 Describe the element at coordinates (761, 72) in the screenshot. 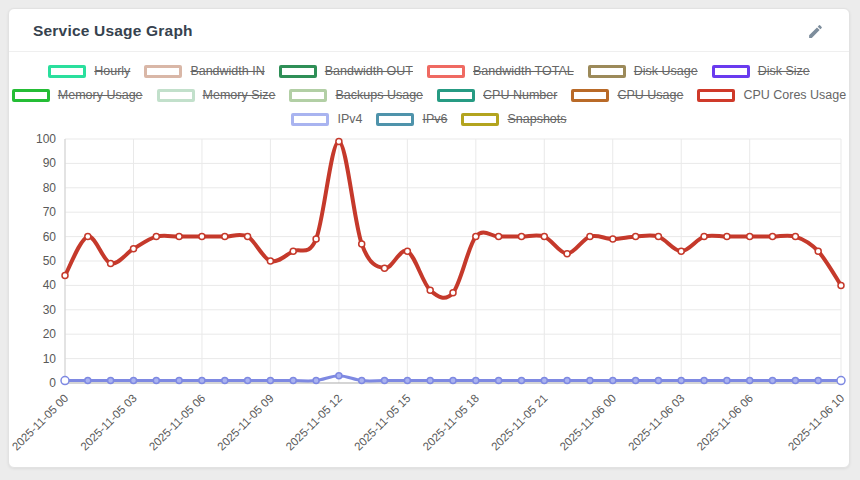

I see `legend-item-disk-size: Disk Size` at that location.